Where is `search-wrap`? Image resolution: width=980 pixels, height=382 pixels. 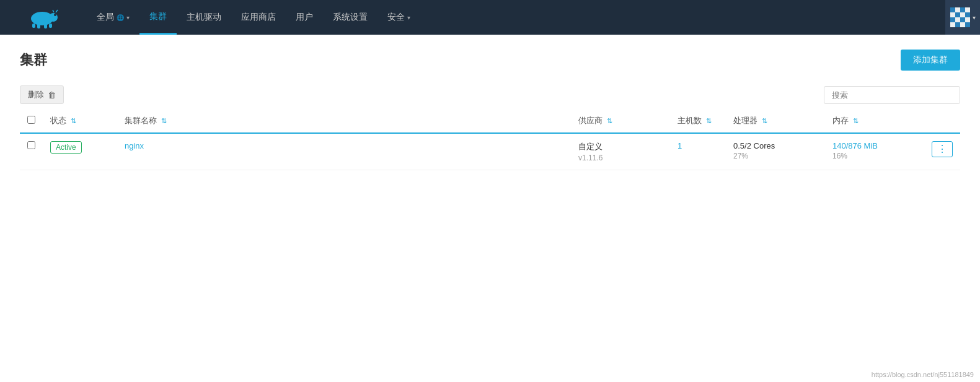 search-wrap is located at coordinates (892, 95).